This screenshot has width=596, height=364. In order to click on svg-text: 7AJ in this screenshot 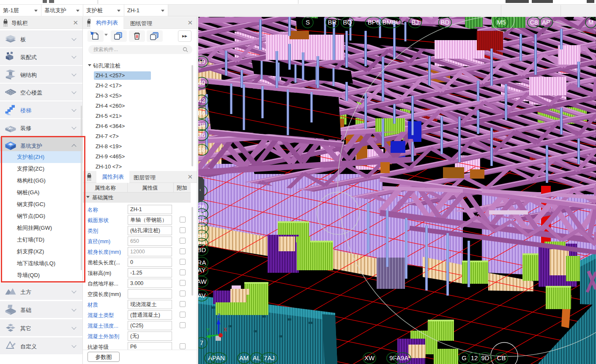, I will do `click(269, 358)`.